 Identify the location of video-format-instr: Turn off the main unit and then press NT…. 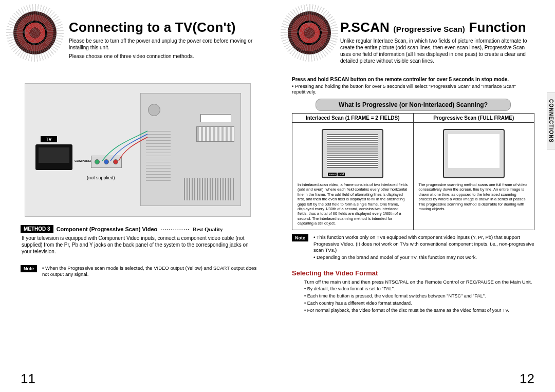
(419, 282).